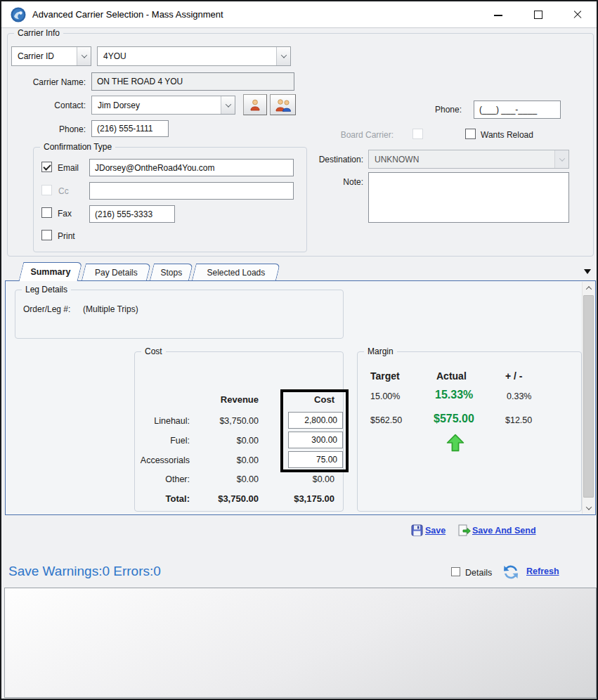 This screenshot has width=598, height=700. What do you see at coordinates (111, 309) in the screenshot?
I see `order-leg-value: (Multiple Trips)` at bounding box center [111, 309].